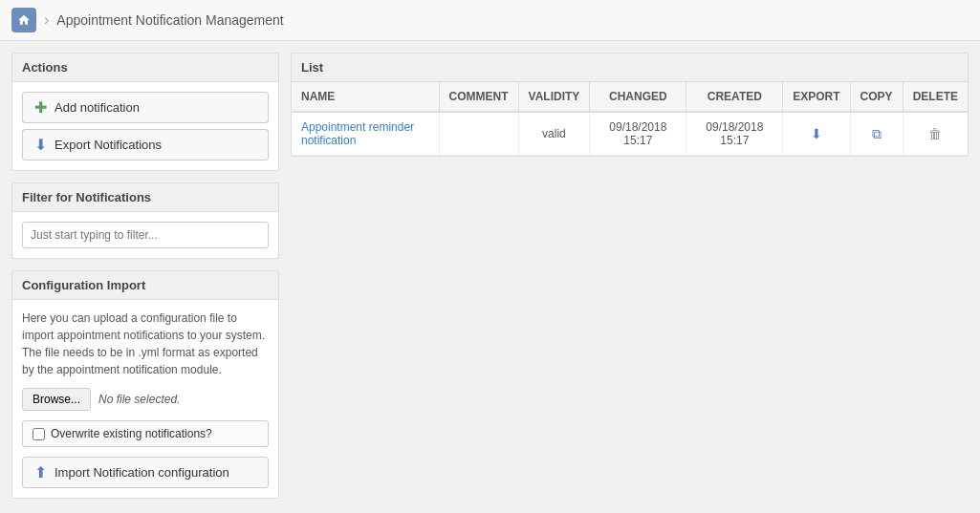 The width and height of the screenshot is (980, 513). What do you see at coordinates (145, 68) in the screenshot?
I see `actions-title: Actions` at bounding box center [145, 68].